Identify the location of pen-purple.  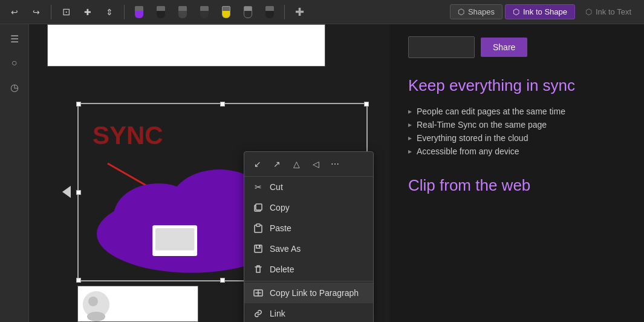
(139, 12).